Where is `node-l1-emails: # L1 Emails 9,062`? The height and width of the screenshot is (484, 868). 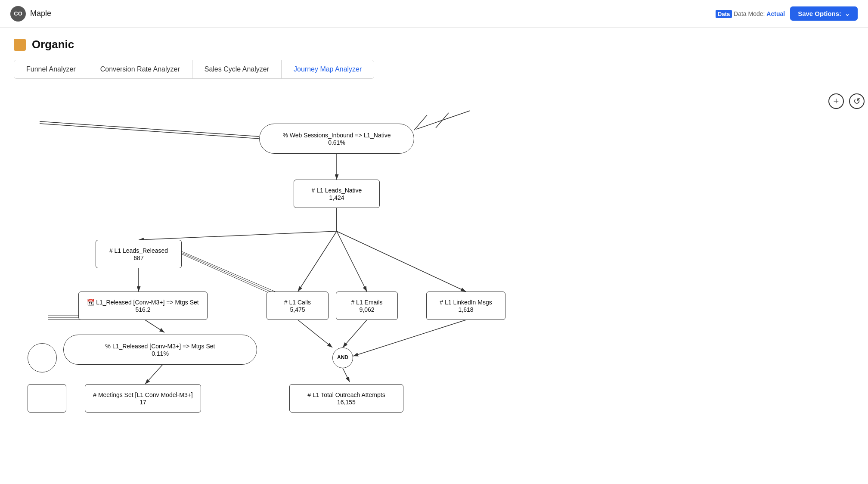 node-l1-emails: # L1 Emails 9,062 is located at coordinates (367, 306).